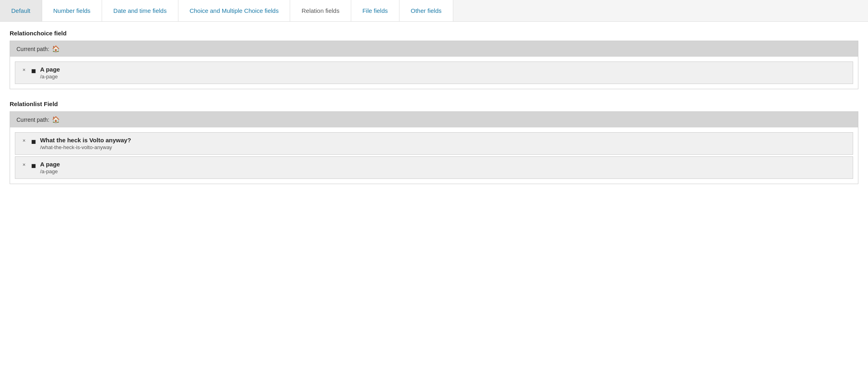 The height and width of the screenshot is (377, 868). Describe the element at coordinates (434, 11) in the screenshot. I see `tabs-bar: DefaultNumber fieldsDate and time fields…` at that location.